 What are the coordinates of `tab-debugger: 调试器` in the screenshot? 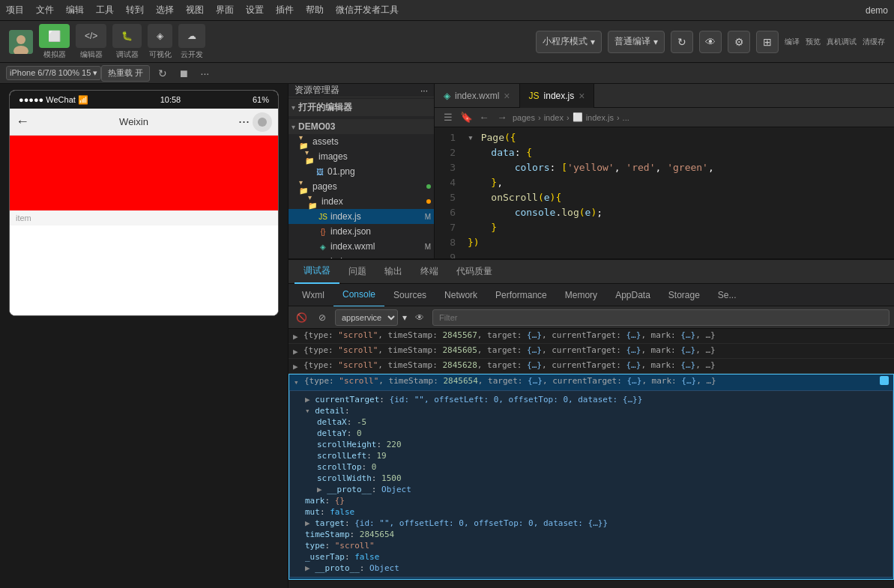 It's located at (317, 272).